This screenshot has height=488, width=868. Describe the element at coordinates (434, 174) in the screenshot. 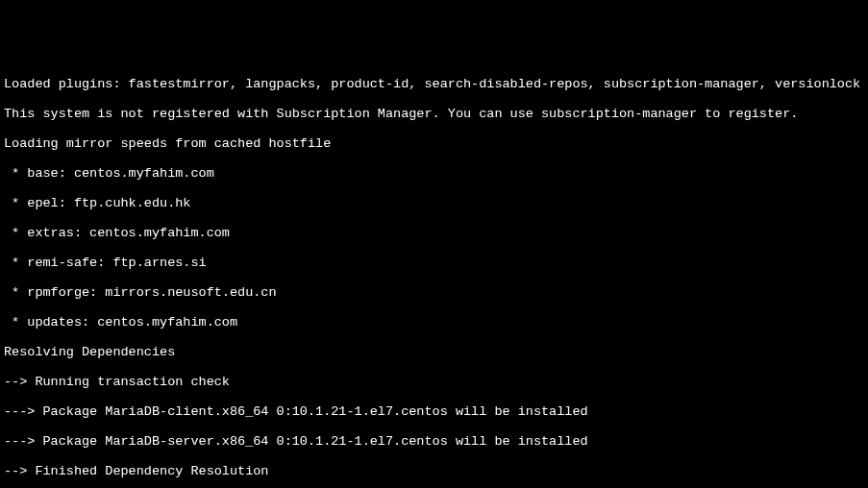

I see `mirror-line: * base: centos.myfahim.com` at that location.